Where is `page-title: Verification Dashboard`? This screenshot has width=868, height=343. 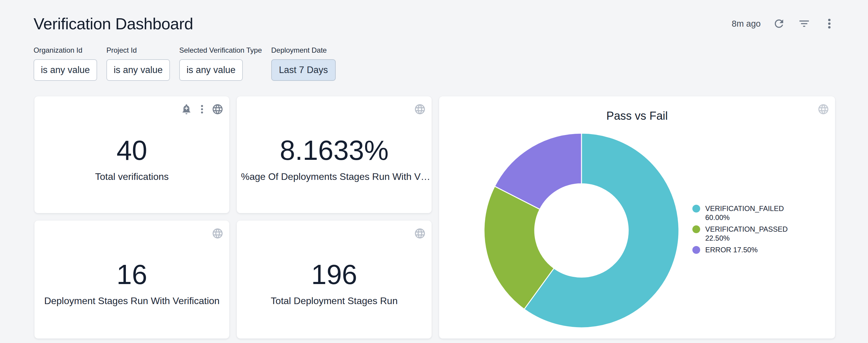 page-title: Verification Dashboard is located at coordinates (113, 24).